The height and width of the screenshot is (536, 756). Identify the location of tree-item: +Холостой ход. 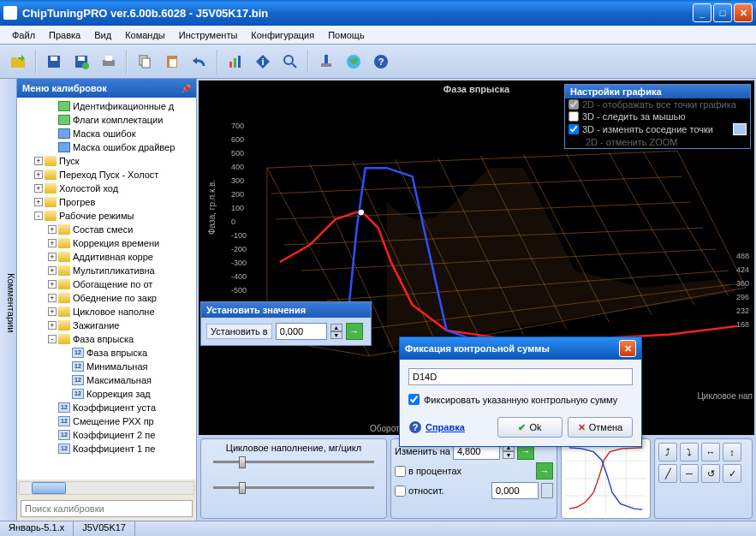
(106, 188).